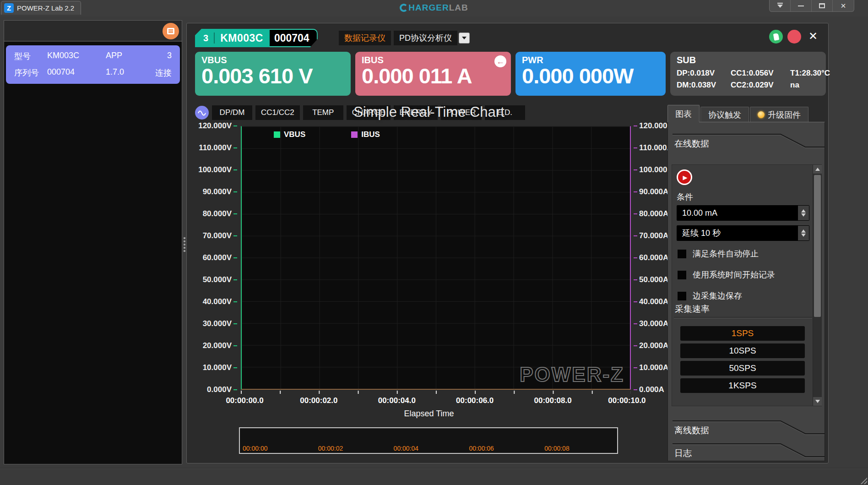 The height and width of the screenshot is (485, 868). I want to click on threshold-input: 10.00 mA, so click(743, 213).